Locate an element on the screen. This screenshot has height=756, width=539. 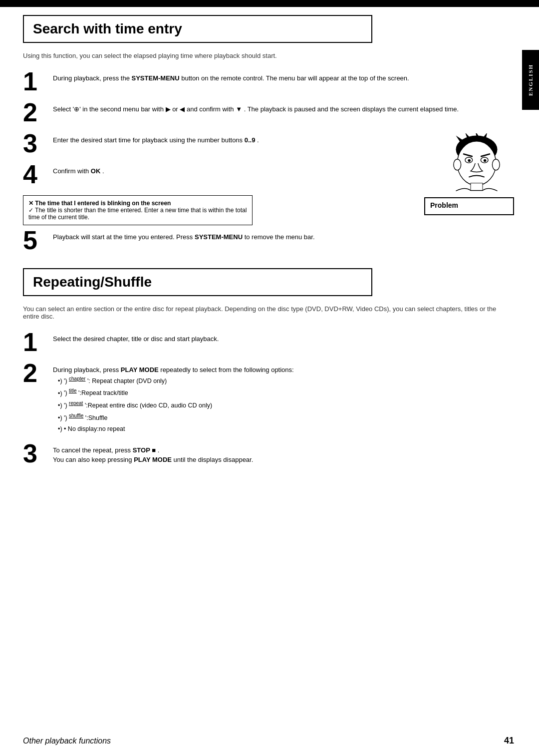
footer-page-number: 41 is located at coordinates (509, 741).